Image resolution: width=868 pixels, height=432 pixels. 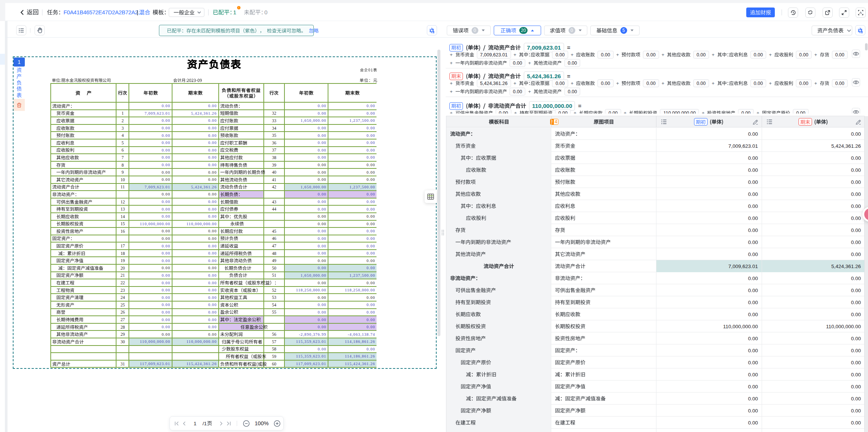 I want to click on svg-text: A, so click(x=860, y=13).